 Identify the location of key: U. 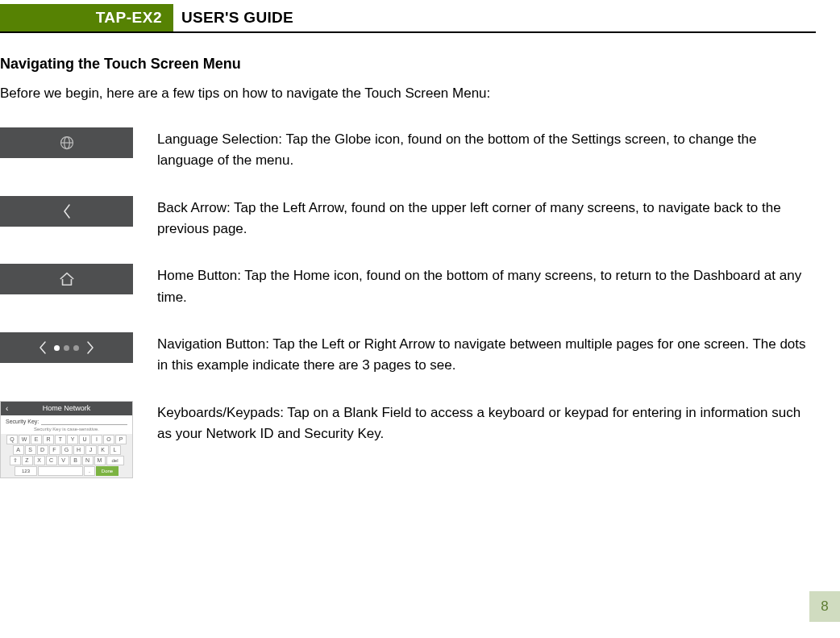
(85, 440).